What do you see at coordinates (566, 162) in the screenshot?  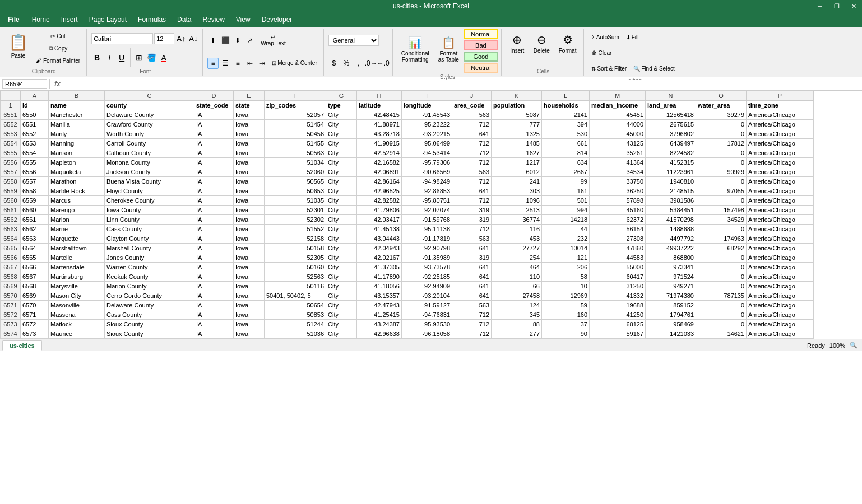 I see `cell: 634` at bounding box center [566, 162].